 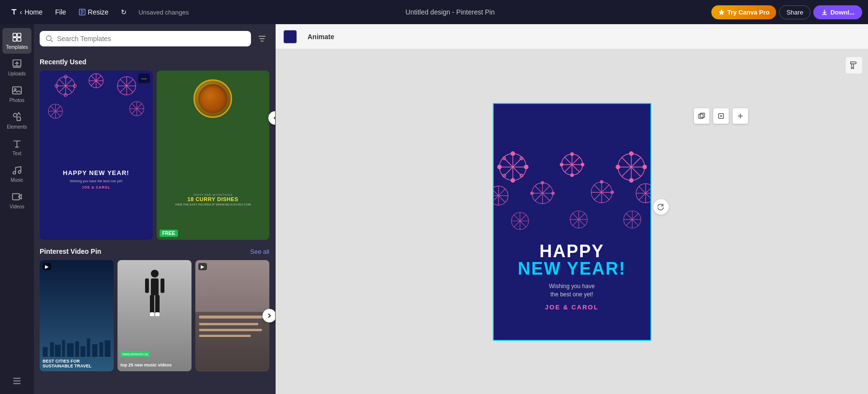 What do you see at coordinates (16, 101) in the screenshot?
I see `photos-label: Photos` at bounding box center [16, 101].